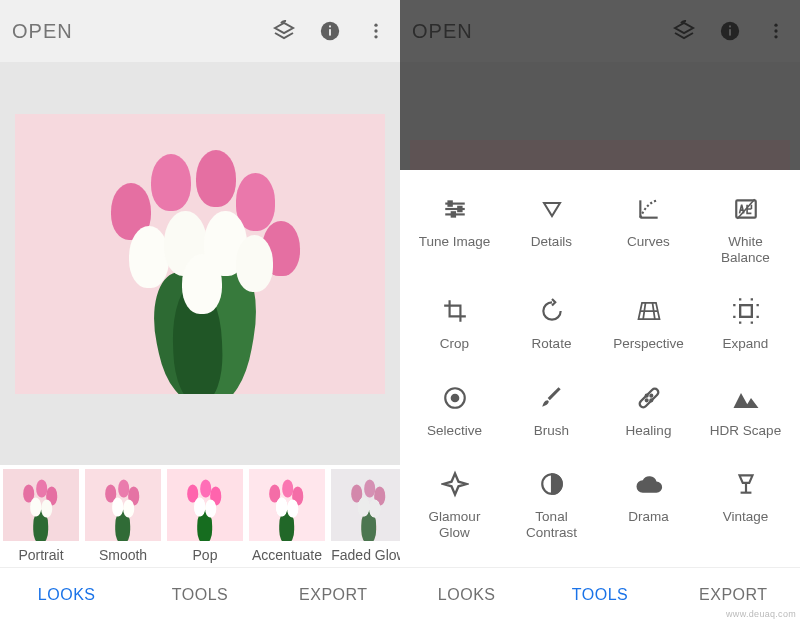 The height and width of the screenshot is (621, 800). Describe the element at coordinates (552, 398) in the screenshot. I see `brush-icon` at that location.